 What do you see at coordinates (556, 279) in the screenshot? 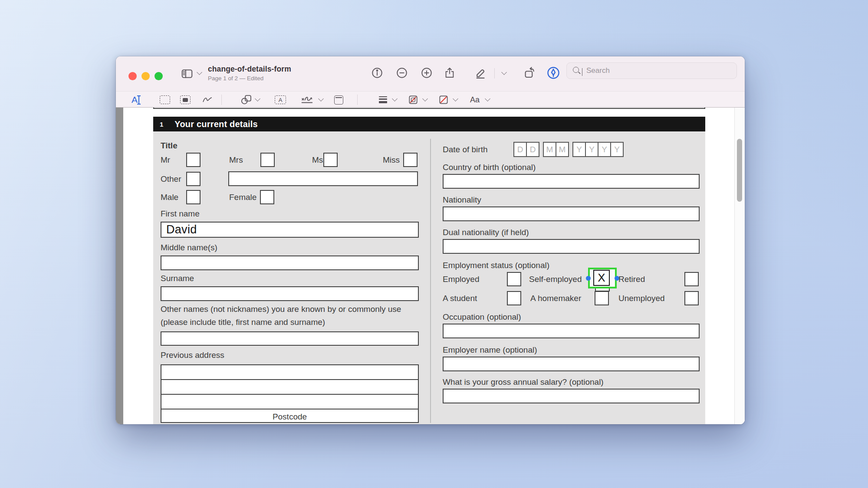
I see `self-employed-label: Self-employed` at bounding box center [556, 279].